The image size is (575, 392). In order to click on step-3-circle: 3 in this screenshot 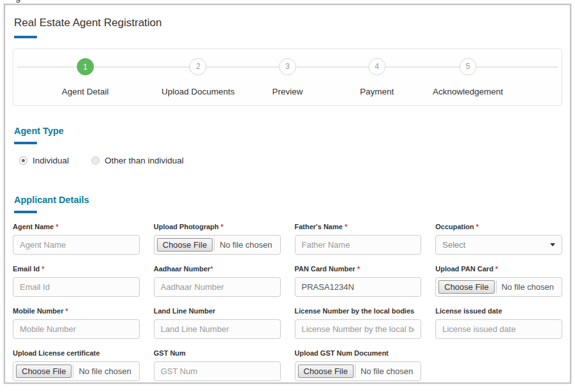, I will do `click(287, 66)`.